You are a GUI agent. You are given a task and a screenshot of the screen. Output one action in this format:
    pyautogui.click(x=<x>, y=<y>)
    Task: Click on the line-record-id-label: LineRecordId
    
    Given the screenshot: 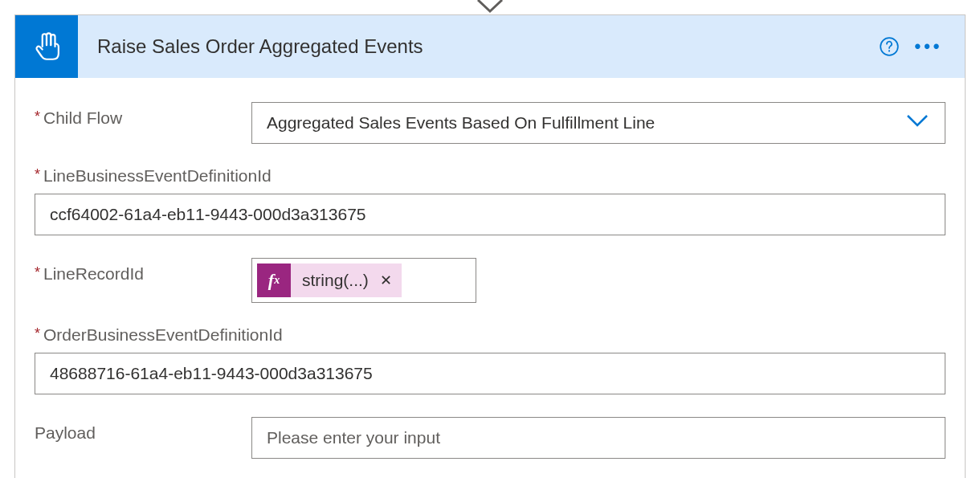 What is the action you would take?
    pyautogui.click(x=143, y=271)
    